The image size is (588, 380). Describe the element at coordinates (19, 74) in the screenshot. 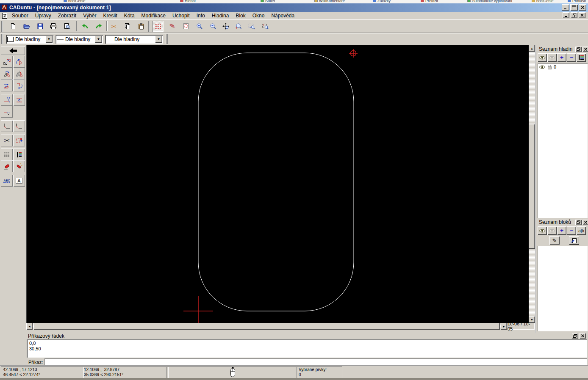

I see `mirror-axis-tool-button` at that location.